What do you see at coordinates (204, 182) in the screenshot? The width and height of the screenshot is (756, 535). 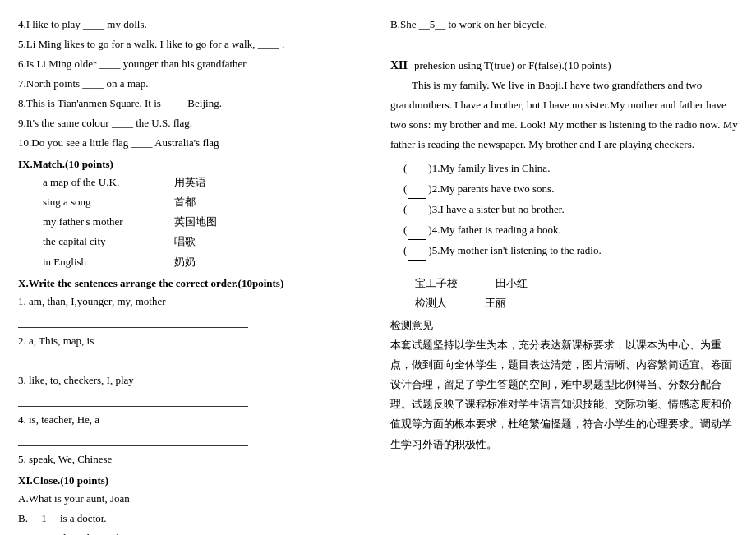 I see `match-row-1: a map of the U.K. 用英语` at bounding box center [204, 182].